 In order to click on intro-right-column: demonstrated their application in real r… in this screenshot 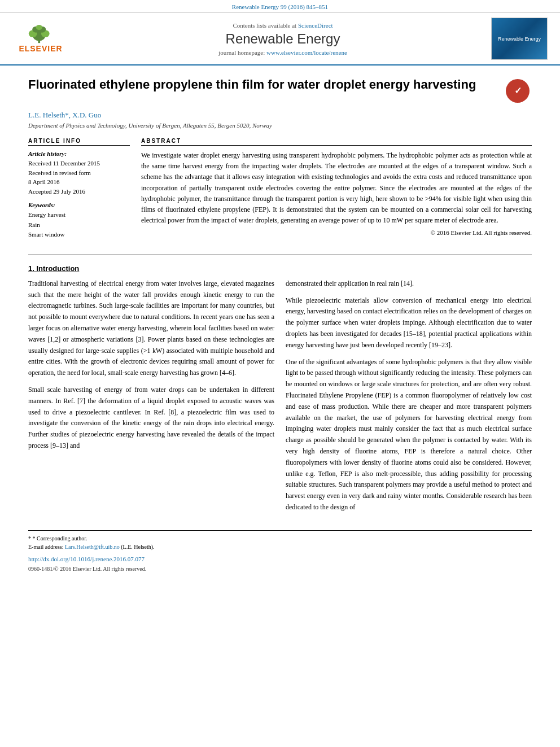, I will do `click(409, 399)`.